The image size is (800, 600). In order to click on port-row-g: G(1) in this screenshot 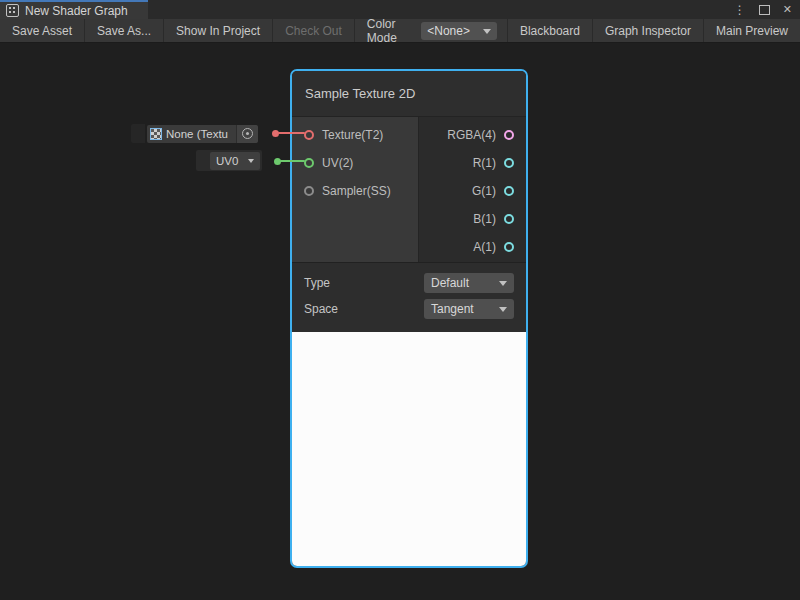, I will do `click(472, 191)`.